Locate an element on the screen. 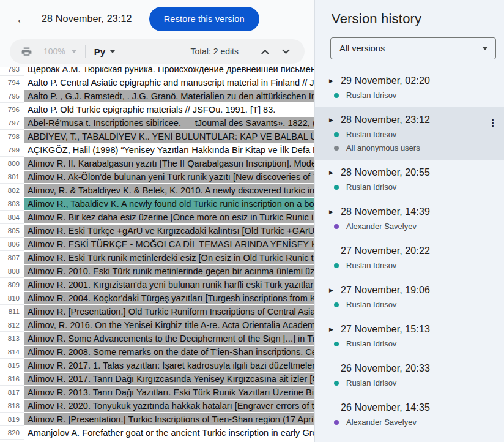 The image size is (504, 442). line-text: Alimov R., Tabaldiev K. A newly found ol… is located at coordinates (169, 204).